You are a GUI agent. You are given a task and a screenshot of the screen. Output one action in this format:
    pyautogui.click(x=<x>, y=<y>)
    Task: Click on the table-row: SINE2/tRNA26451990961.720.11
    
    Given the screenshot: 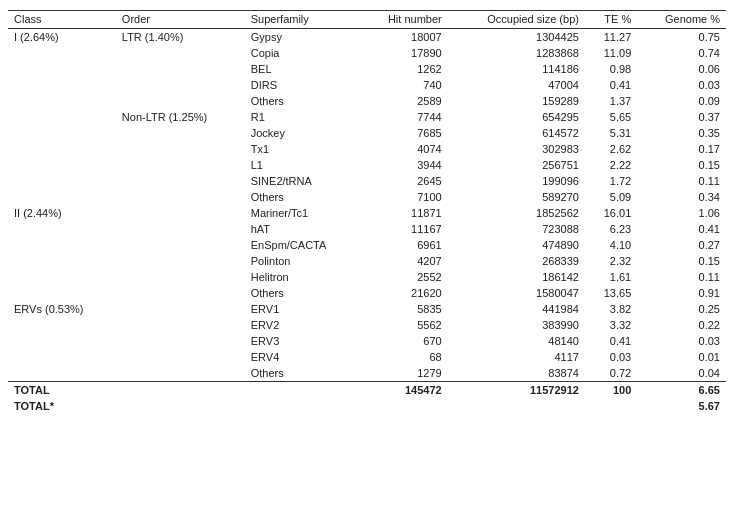 What is the action you would take?
    pyautogui.click(x=367, y=181)
    